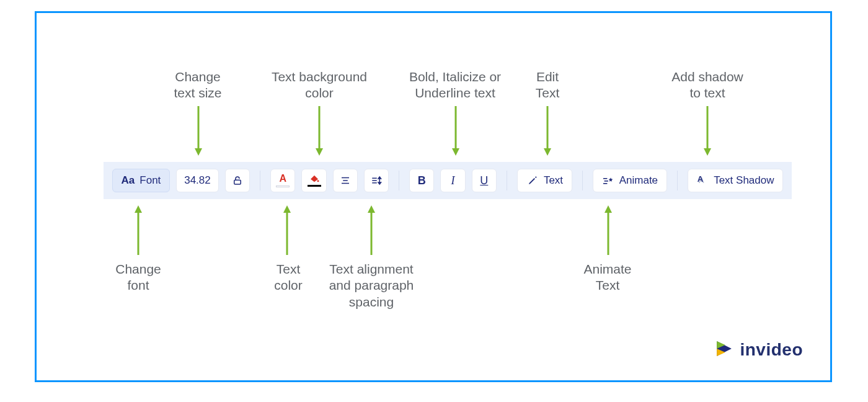 This screenshot has height=402, width=868. I want to click on callout-text-bg-color: Text background color, so click(319, 86).